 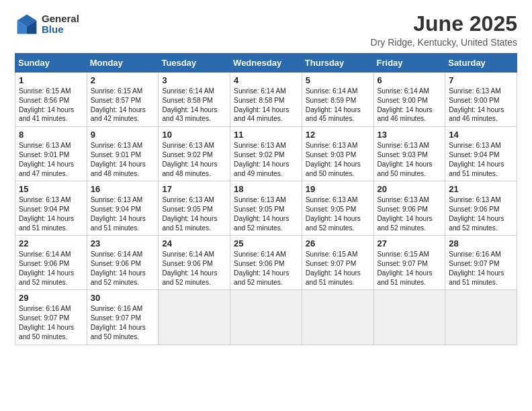 I want to click on col-monday: Monday, so click(x=122, y=63).